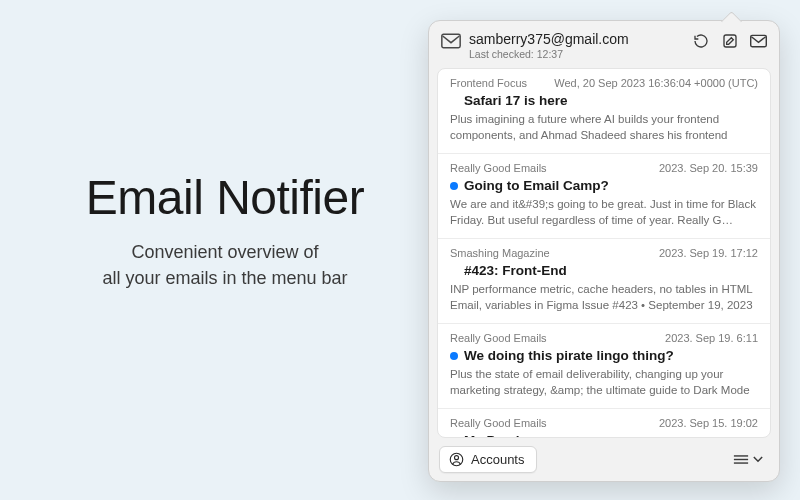 The image size is (800, 500). What do you see at coordinates (700, 40) in the screenshot?
I see `refresh-button` at bounding box center [700, 40].